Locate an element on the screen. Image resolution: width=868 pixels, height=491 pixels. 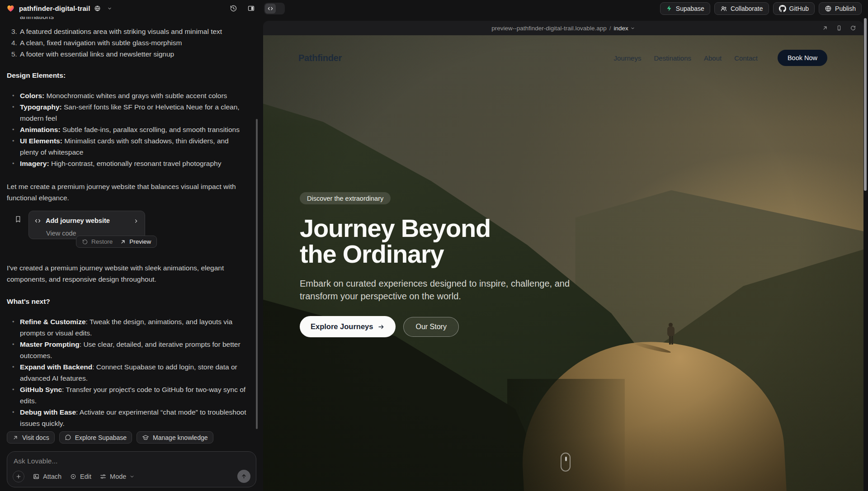
plus-icon is located at coordinates (19, 477).